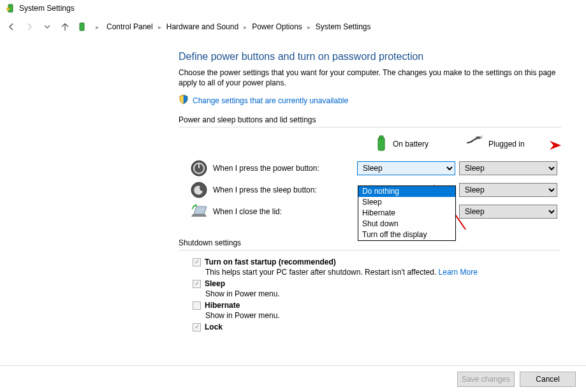 This screenshot has width=586, height=392. I want to click on chk-hibernate-desc: Show in Power menu., so click(383, 316).